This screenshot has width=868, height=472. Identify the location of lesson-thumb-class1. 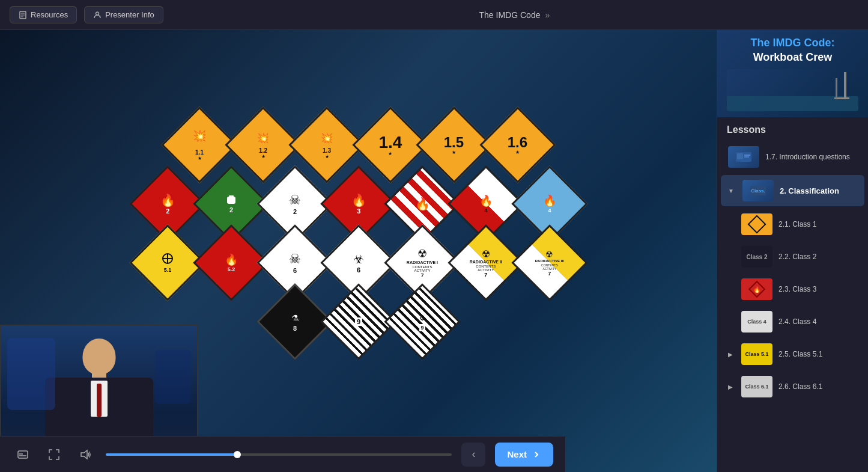
(757, 224).